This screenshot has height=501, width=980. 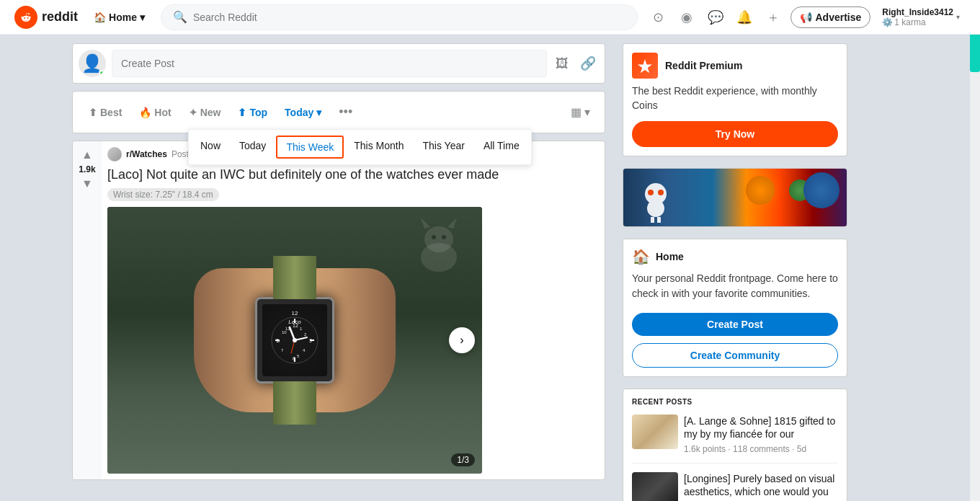 What do you see at coordinates (735, 355) in the screenshot?
I see `home-create-community-button: Create Community` at bounding box center [735, 355].